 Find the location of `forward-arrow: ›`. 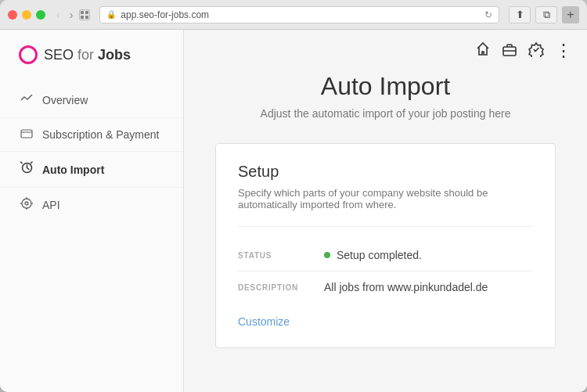

forward-arrow: › is located at coordinates (72, 15).